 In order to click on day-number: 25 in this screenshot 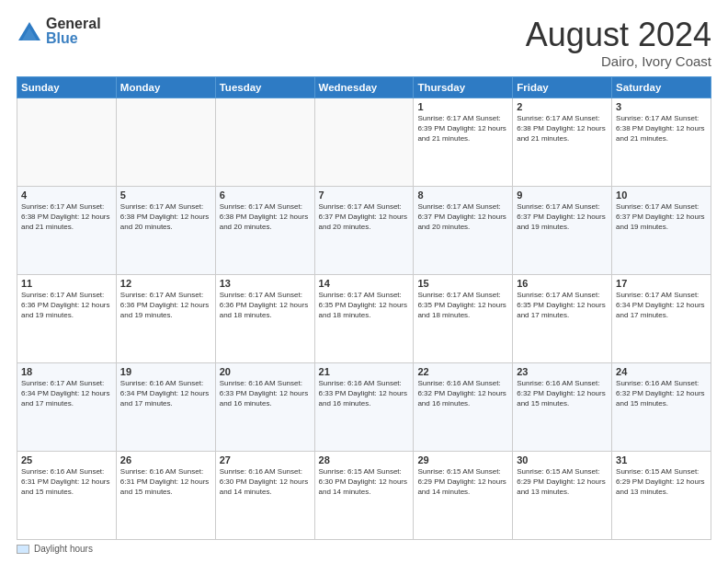, I will do `click(66, 460)`.